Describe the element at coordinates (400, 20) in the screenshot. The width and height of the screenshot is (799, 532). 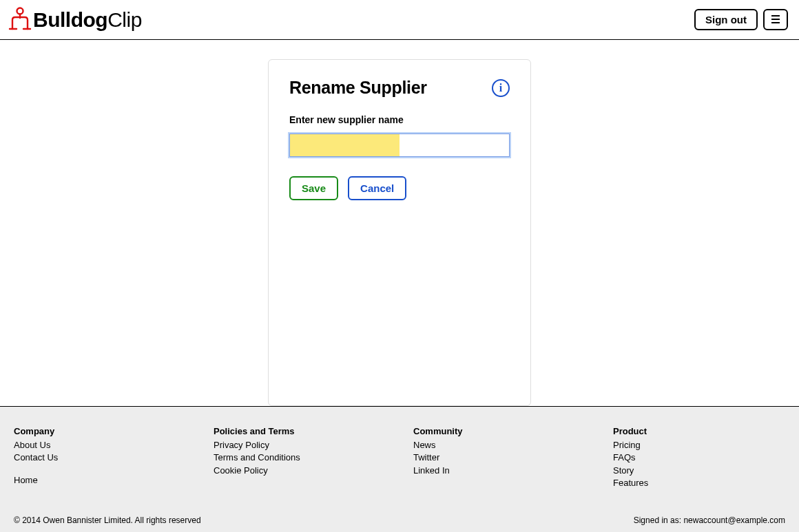
I see `header-bar: BulldogClip Sign out` at that location.